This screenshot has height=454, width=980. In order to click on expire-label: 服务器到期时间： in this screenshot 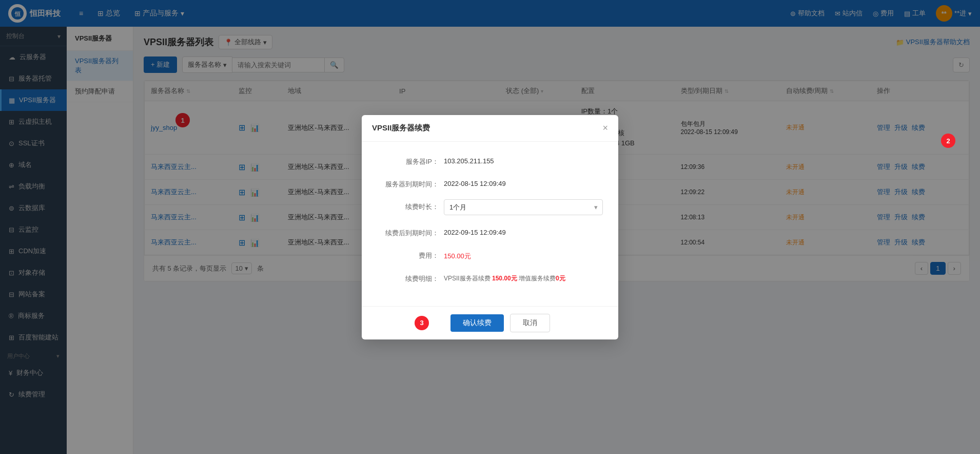, I will do `click(408, 183)`.